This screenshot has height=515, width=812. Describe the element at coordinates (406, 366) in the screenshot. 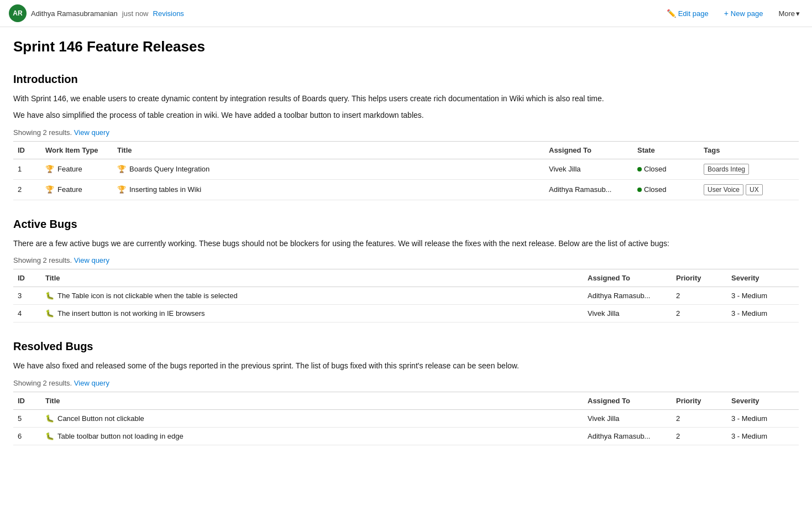

I see `resolved-bugs-paragraph: We have also fixed and released some of …` at that location.